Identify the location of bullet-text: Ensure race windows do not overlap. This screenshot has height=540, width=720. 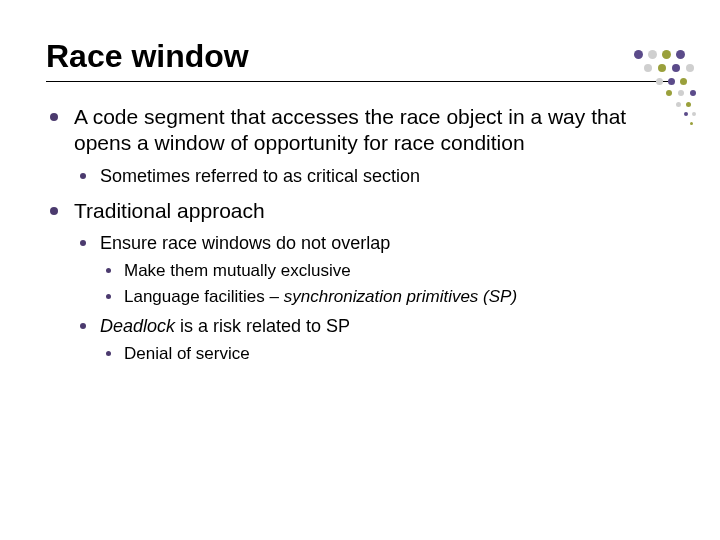
(245, 243).